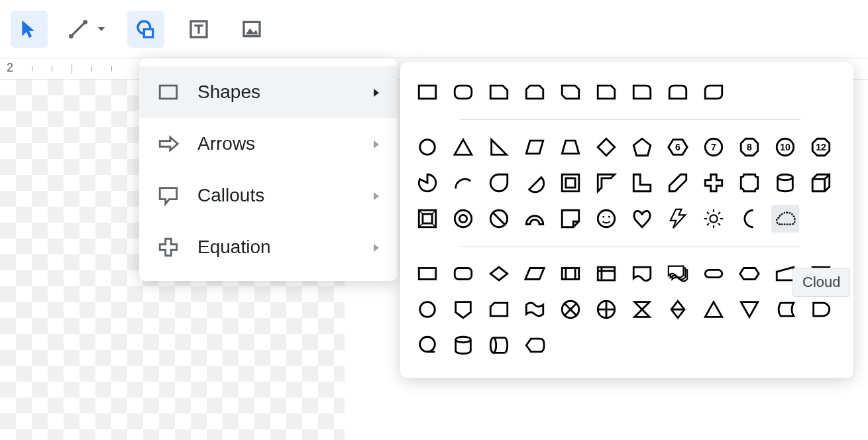 The image size is (868, 440). Describe the element at coordinates (606, 183) in the screenshot. I see `shape-half-frame` at that location.